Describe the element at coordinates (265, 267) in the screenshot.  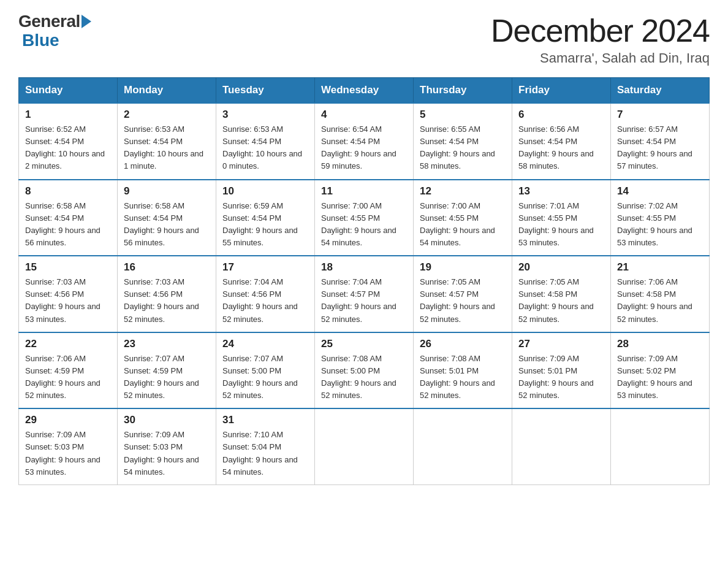
I see `day-number-17: 17` at that location.